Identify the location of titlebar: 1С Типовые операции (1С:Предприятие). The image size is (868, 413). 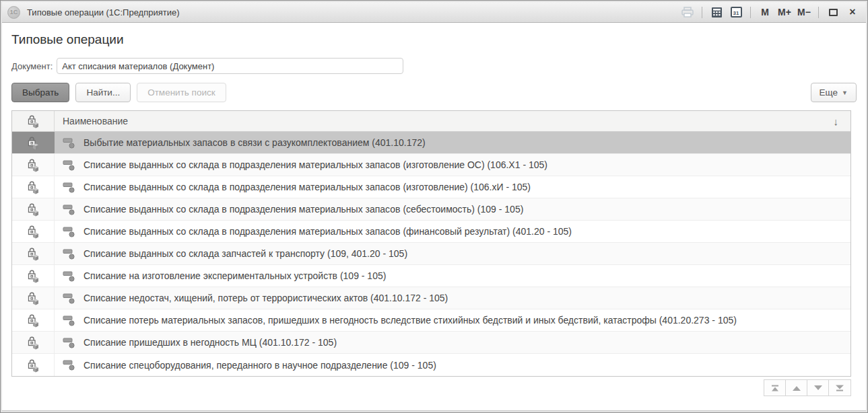
(434, 12).